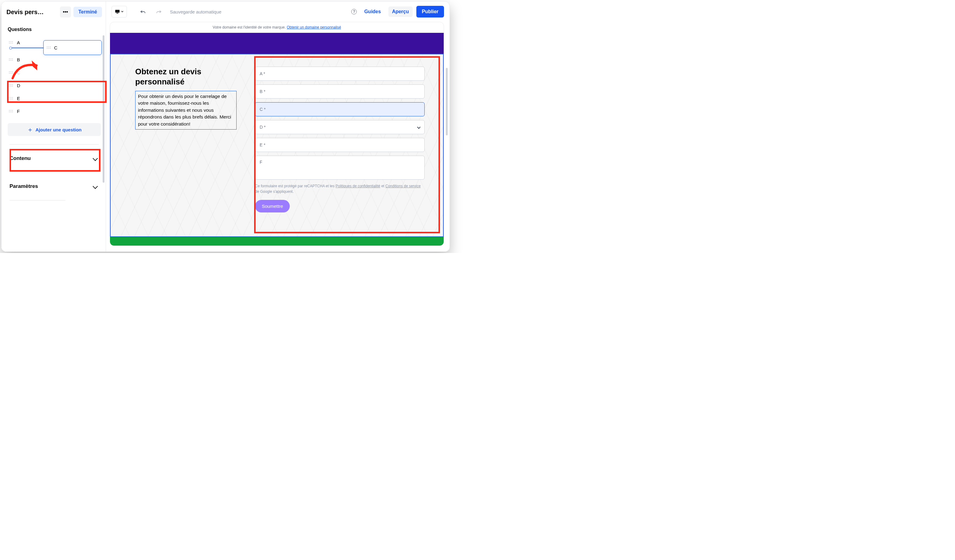  What do you see at coordinates (54, 126) in the screenshot?
I see `sidebar: Devis pers… ••• Terminé Questions C A` at bounding box center [54, 126].